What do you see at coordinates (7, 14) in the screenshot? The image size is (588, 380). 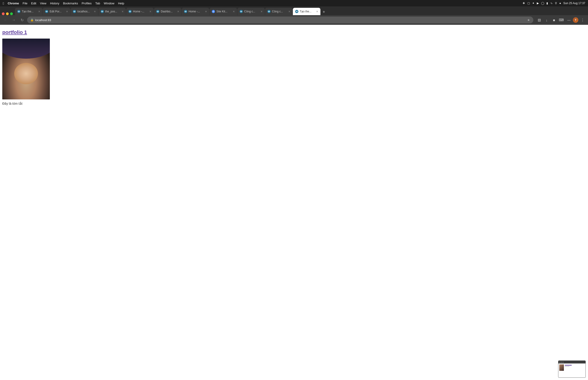 I see `minimize-window-button` at bounding box center [7, 14].